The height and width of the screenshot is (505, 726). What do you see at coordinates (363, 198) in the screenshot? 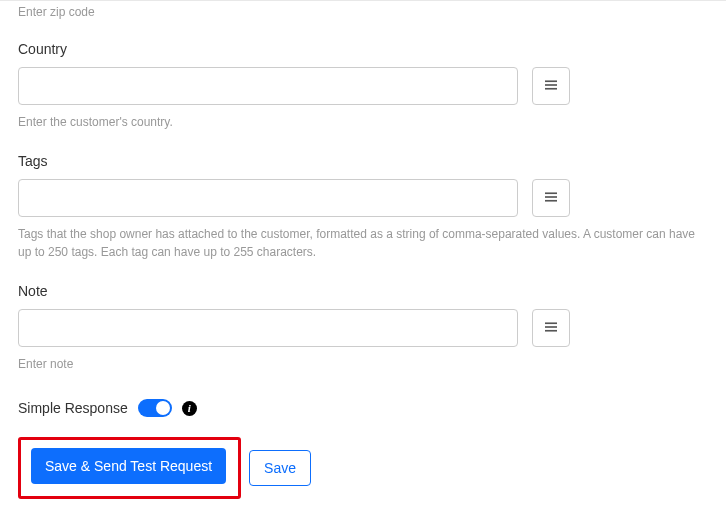
I see `tags-row` at bounding box center [363, 198].